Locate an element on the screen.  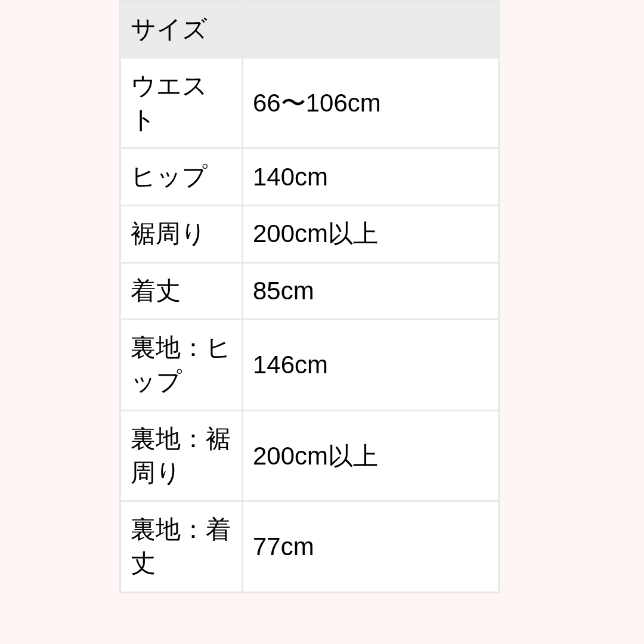
table-row: 着丈 85cm is located at coordinates (310, 291).